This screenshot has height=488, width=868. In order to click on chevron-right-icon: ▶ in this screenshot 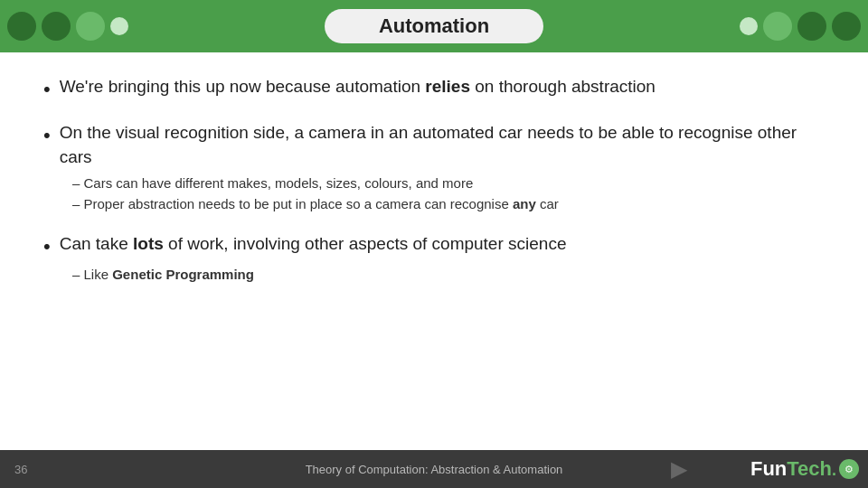, I will do `click(679, 469)`.